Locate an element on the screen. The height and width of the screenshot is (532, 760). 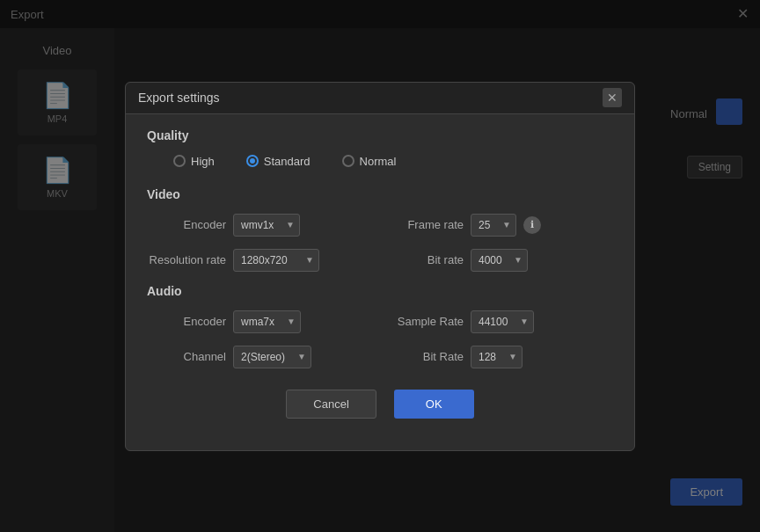
encoder-field: Encoder wmv1x wmv2 wmv3 ▼ is located at coordinates (261, 225).